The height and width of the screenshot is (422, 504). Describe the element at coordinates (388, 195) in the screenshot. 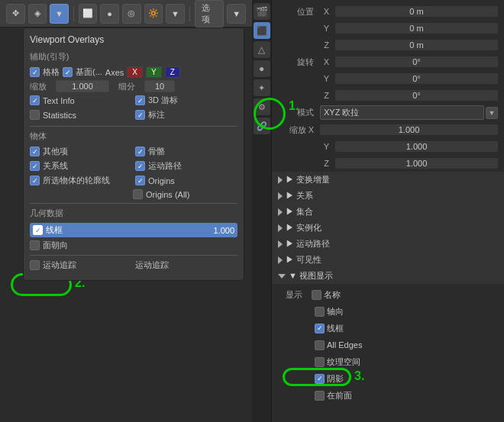

I see `relations-group: ▶ 关系` at that location.